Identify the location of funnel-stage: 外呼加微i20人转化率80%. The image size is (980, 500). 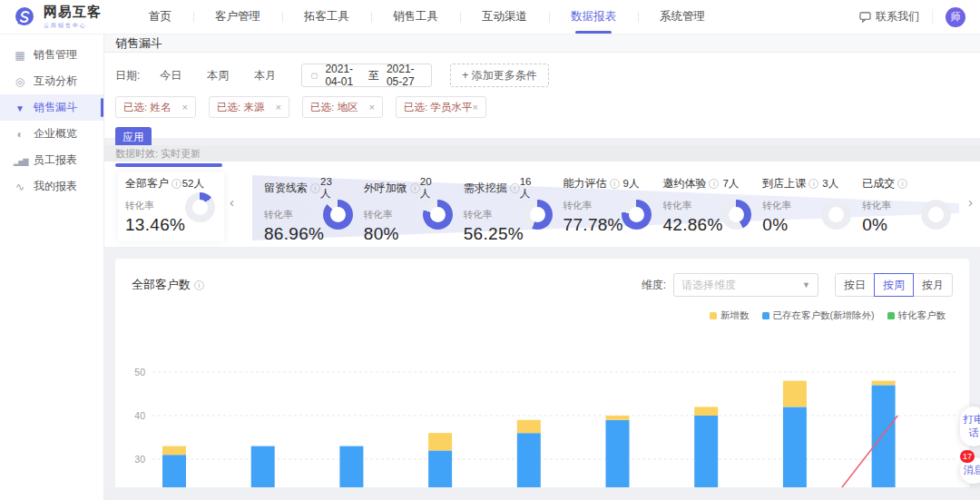
(408, 211).